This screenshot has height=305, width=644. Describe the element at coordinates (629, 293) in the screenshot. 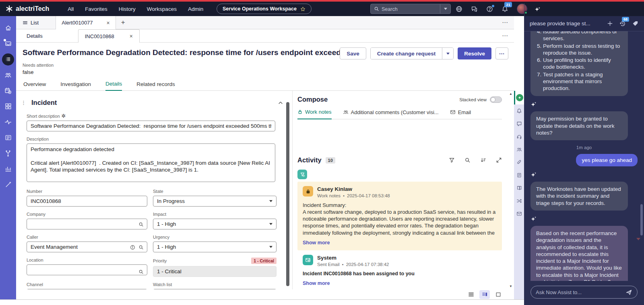

I see `send-icon` at that location.